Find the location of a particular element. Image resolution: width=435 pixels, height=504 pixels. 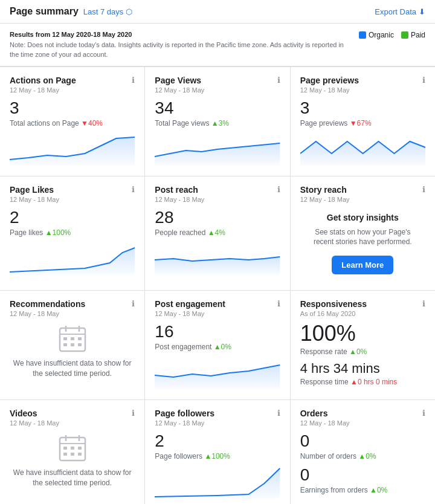

learn-more-button: Learn More is located at coordinates (362, 265).